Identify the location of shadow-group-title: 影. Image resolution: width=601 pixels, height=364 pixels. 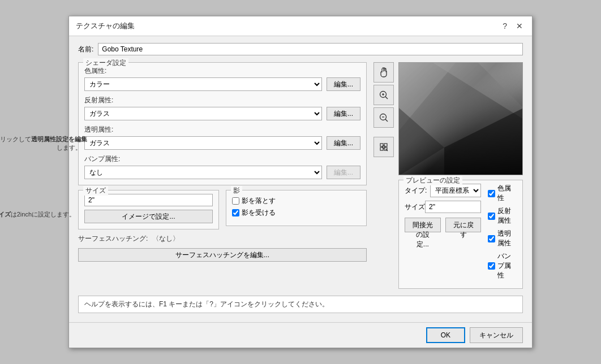
(237, 191).